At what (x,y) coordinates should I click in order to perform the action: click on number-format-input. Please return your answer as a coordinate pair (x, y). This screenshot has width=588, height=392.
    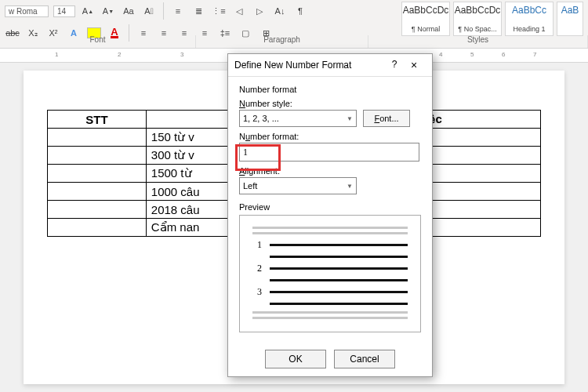
    Looking at the image, I should click on (329, 152).